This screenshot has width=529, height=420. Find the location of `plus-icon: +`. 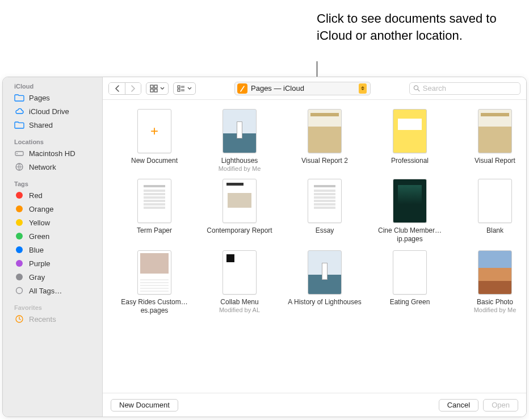

plus-icon: + is located at coordinates (154, 131).